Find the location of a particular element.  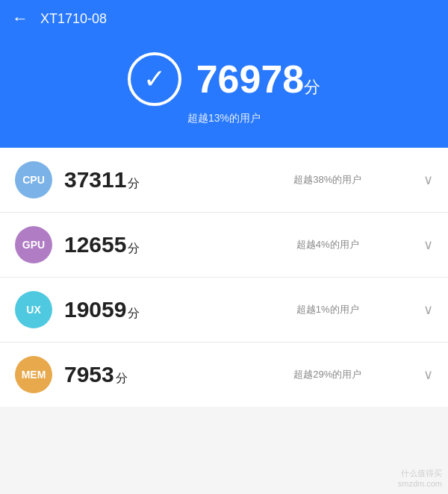

score-fen-ux: 分 is located at coordinates (134, 313).